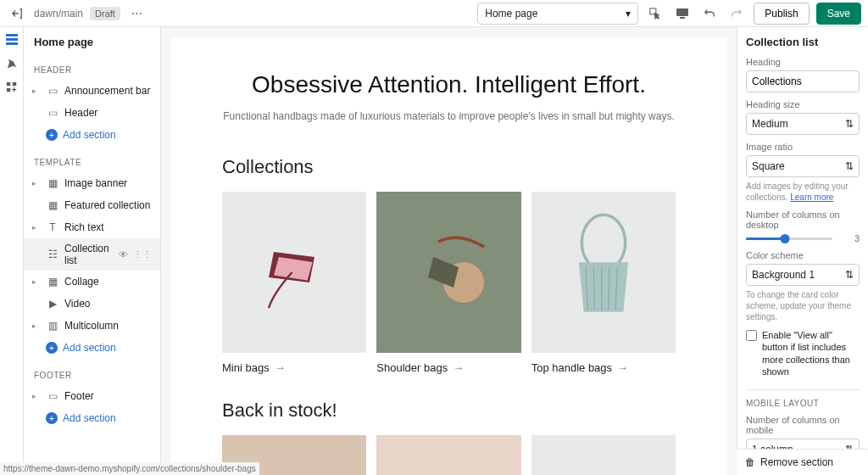 Image resolution: width=868 pixels, height=475 pixels. What do you see at coordinates (53, 227) in the screenshot?
I see `text-icon: T` at bounding box center [53, 227].